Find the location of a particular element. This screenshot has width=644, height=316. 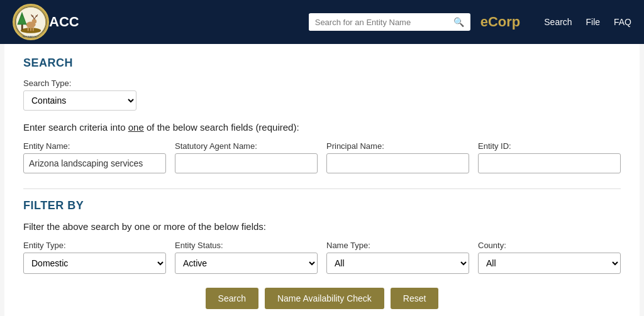

svg-text: ARIZONA CORPORATION COMMISSION is located at coordinates (31, 37).